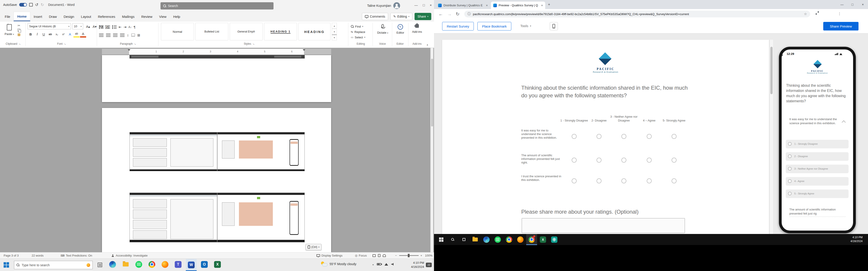 The width and height of the screenshot is (868, 271). Describe the element at coordinates (383, 29) in the screenshot. I see `dictate-button: Dictate ▾` at that location.